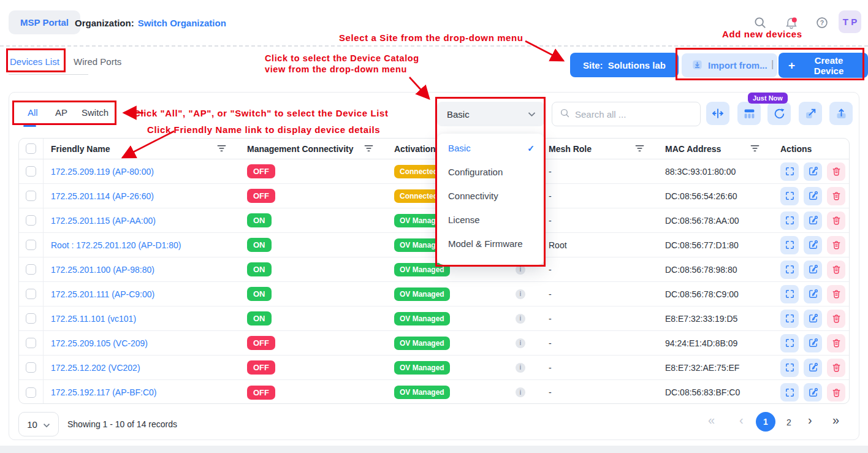 Image resolution: width=868 pixels, height=453 pixels. Describe the element at coordinates (841, 113) in the screenshot. I see `upload-button` at that location.